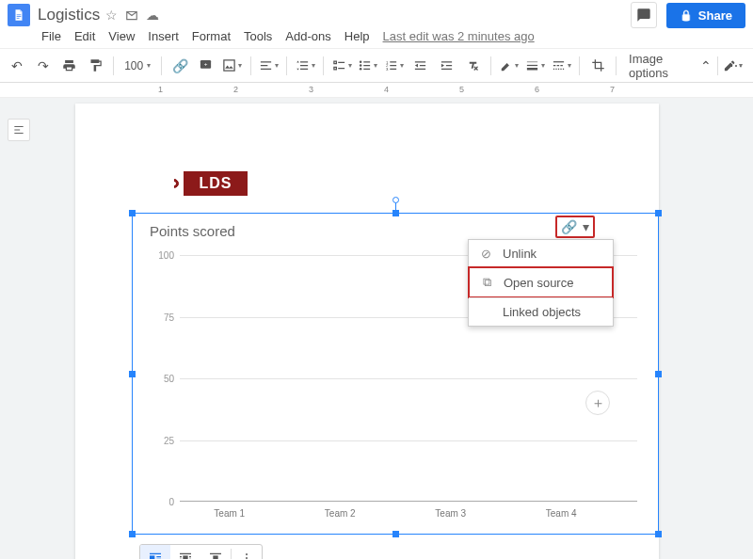 The height and width of the screenshot is (560, 753). I want to click on insert-link-icon: 🔗, so click(180, 66).